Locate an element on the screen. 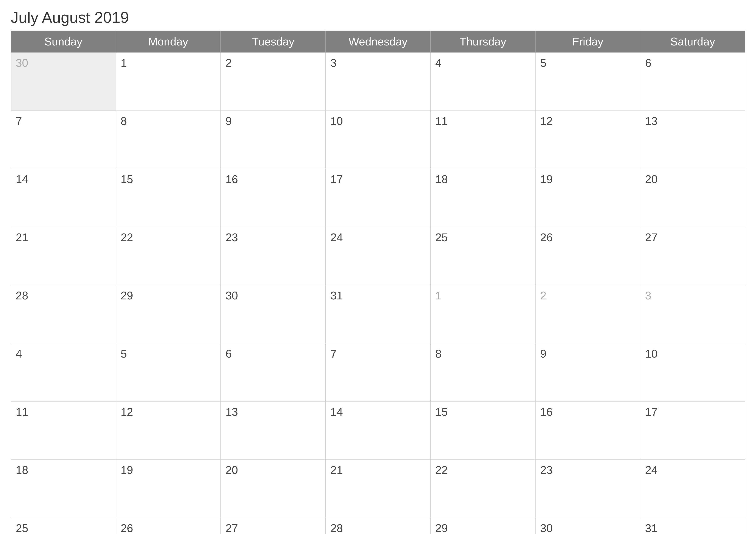  day-header-friday: Friday is located at coordinates (588, 42).